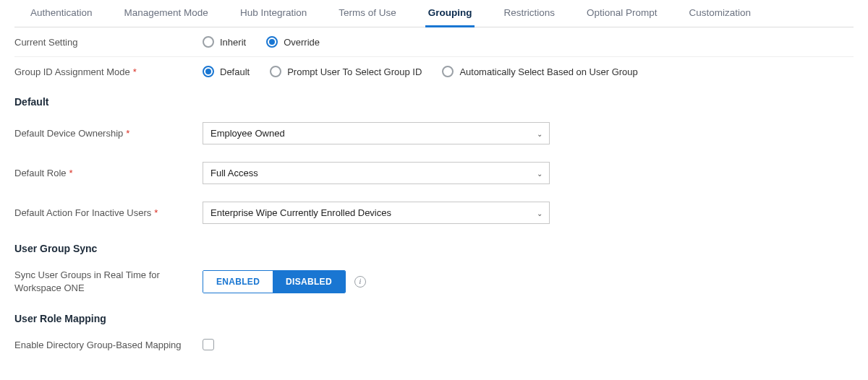 The width and height of the screenshot is (868, 380). I want to click on label-sync-realtime: Sync User Groups in Real Time for Worksp…, so click(109, 282).